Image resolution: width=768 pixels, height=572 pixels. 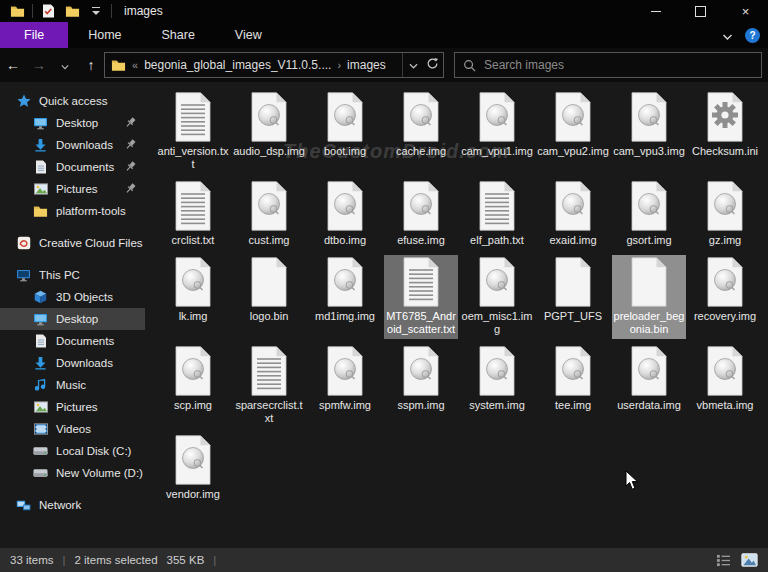 What do you see at coordinates (746, 11) in the screenshot?
I see `close-button: ×` at bounding box center [746, 11].